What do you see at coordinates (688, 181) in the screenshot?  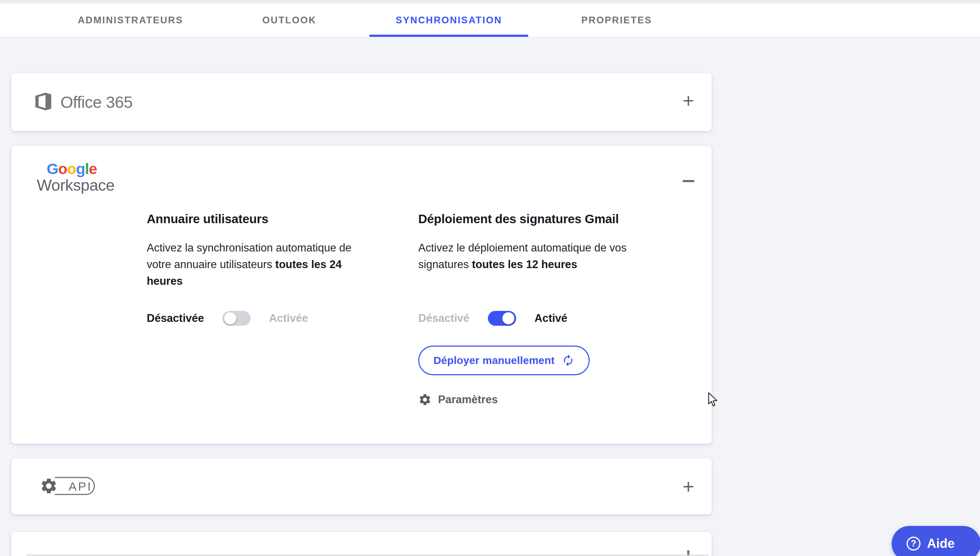 I see `minus-icon` at bounding box center [688, 181].